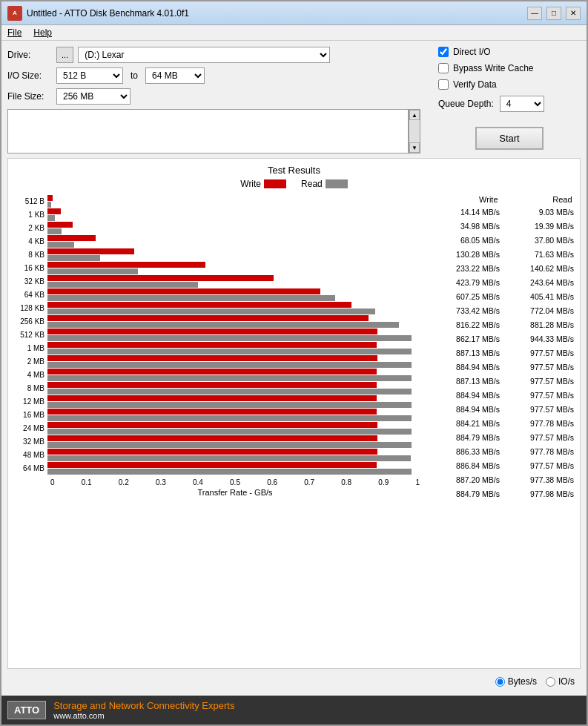  Describe the element at coordinates (500, 381) in the screenshot. I see `value-row: 887.13 MB/s977.57 MB/s` at that location.